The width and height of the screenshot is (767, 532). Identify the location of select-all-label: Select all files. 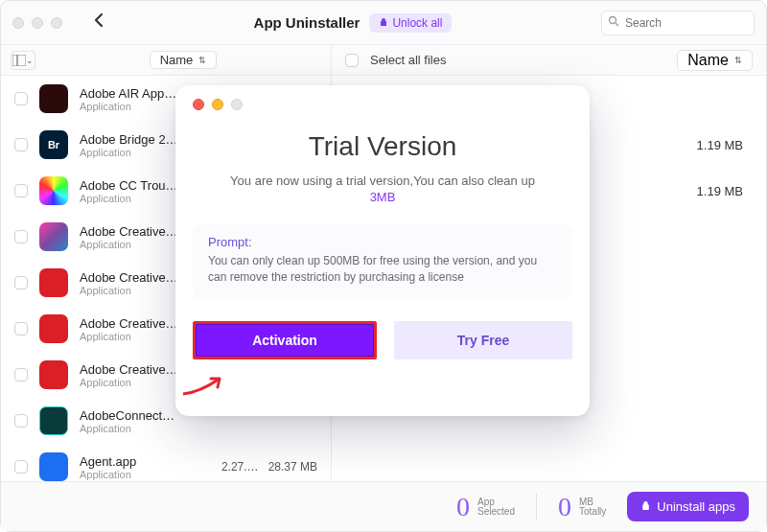
(518, 59).